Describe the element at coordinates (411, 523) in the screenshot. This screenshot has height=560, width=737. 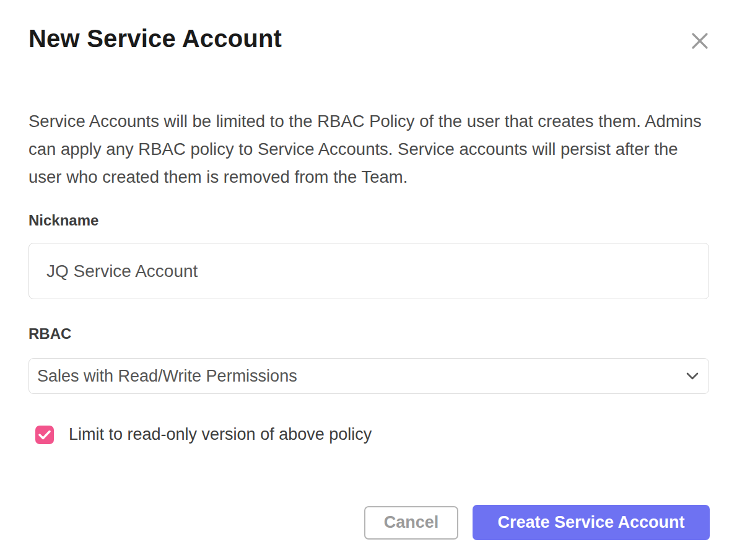
I see `cancel-button: Cancel` at that location.